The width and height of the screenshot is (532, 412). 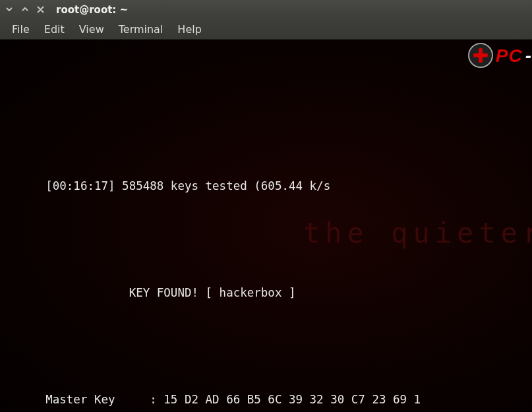 I want to click on master-key-label: Master Key :, so click(x=84, y=399).